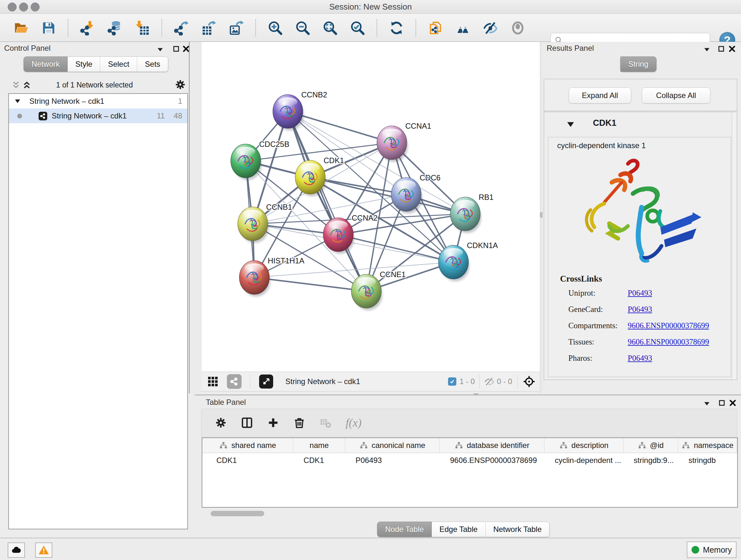  Describe the element at coordinates (404, 142) in the screenshot. I see `graph-node-CCNA1: CCNA1` at that location.